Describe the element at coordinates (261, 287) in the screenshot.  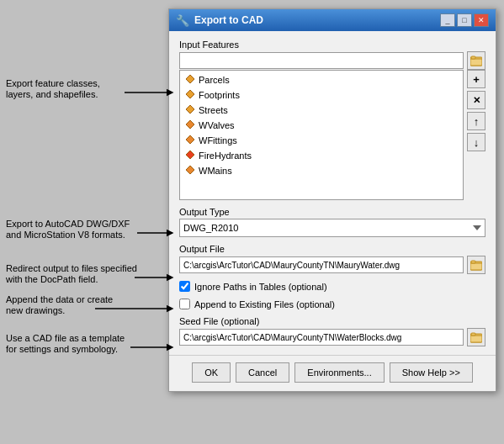
I see `ignore-paths-label: Ignore Paths in Tables (optional)` at that location.